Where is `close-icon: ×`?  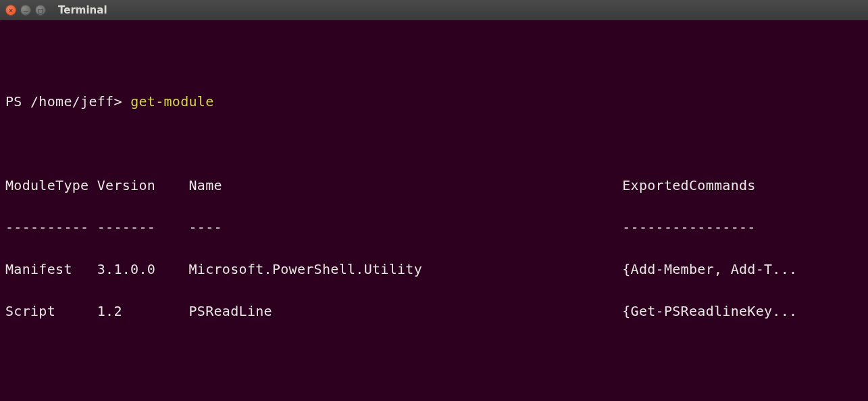 close-icon: × is located at coordinates (11, 10).